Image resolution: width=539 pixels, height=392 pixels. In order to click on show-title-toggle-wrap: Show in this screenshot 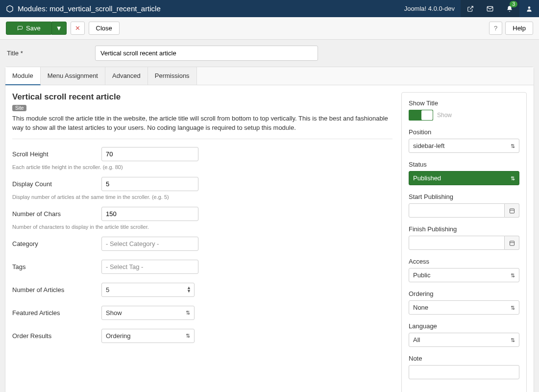, I will do `click(464, 115)`.